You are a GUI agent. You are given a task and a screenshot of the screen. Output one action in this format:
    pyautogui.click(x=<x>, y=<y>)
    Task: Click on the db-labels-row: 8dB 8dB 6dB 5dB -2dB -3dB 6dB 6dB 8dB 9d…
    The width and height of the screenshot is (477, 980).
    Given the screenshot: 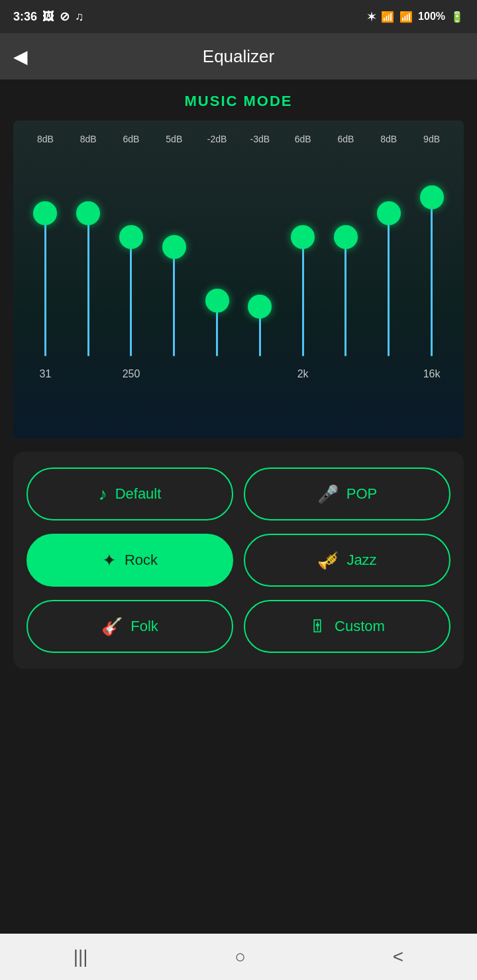 What is the action you would take?
    pyautogui.click(x=238, y=139)
    